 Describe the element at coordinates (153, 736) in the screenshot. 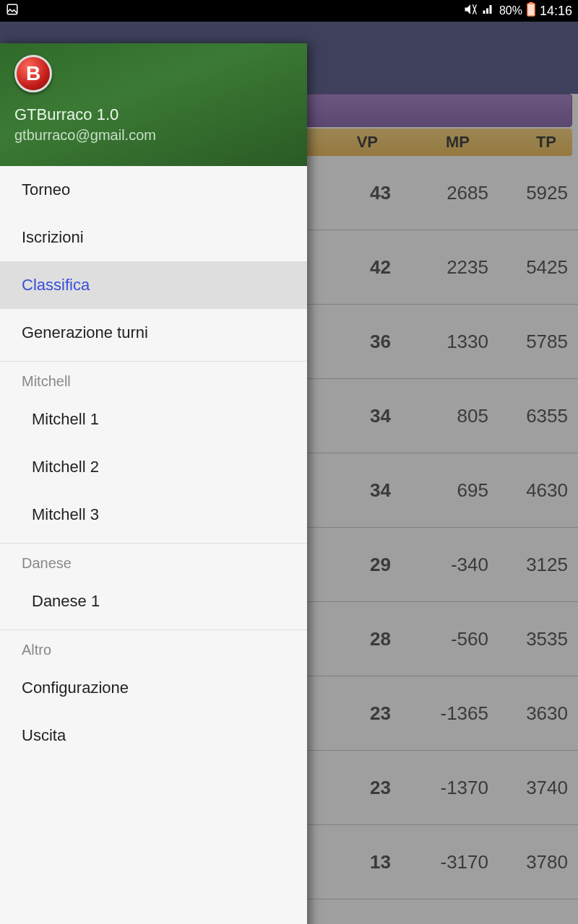

I see `drawer-item-uscita: Uscita` at that location.